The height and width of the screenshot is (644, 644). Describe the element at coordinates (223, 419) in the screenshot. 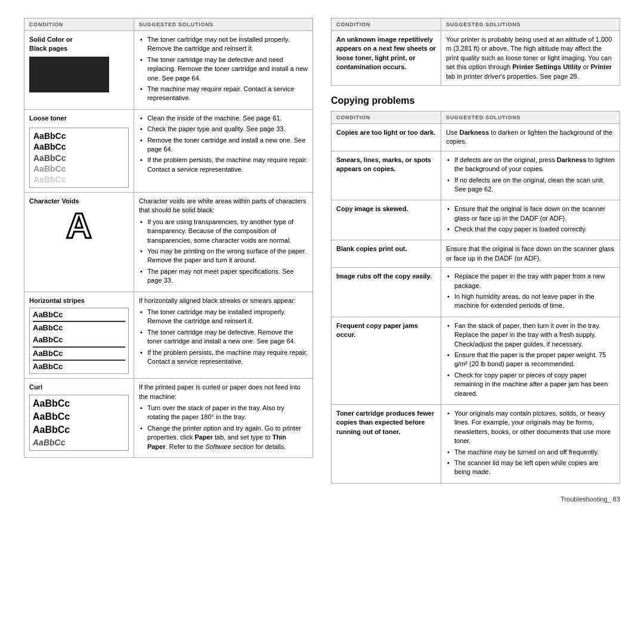

I see `solution-curl: If the printed paper is curled or paper …` at that location.